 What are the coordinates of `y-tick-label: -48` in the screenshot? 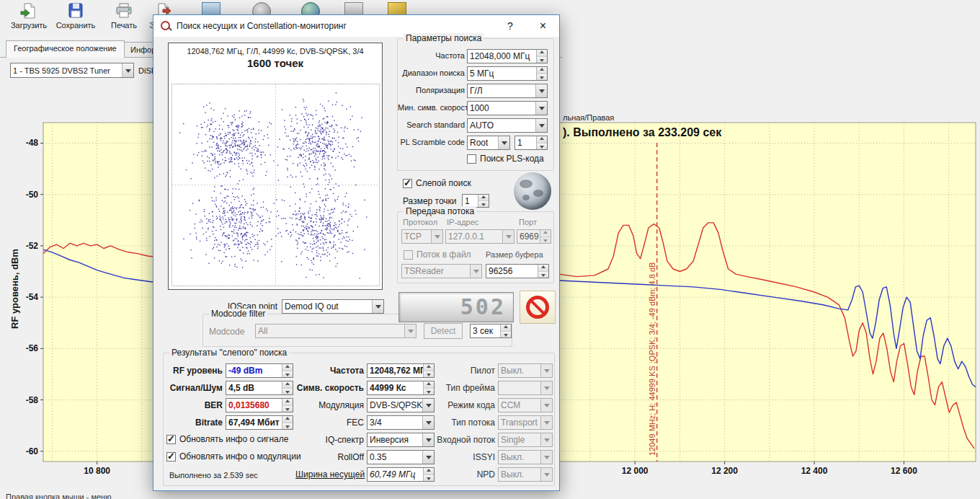 It's located at (32, 143).